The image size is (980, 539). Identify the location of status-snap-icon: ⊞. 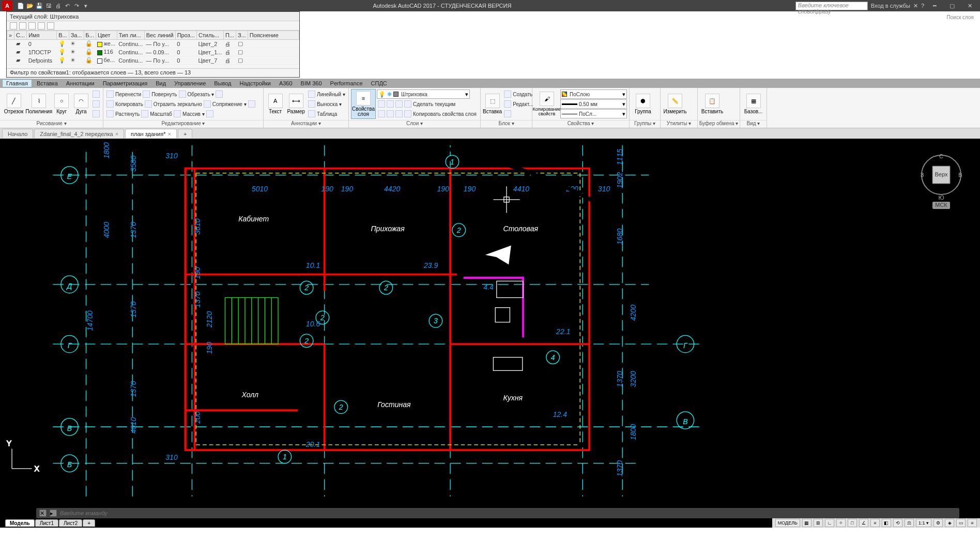
(818, 523).